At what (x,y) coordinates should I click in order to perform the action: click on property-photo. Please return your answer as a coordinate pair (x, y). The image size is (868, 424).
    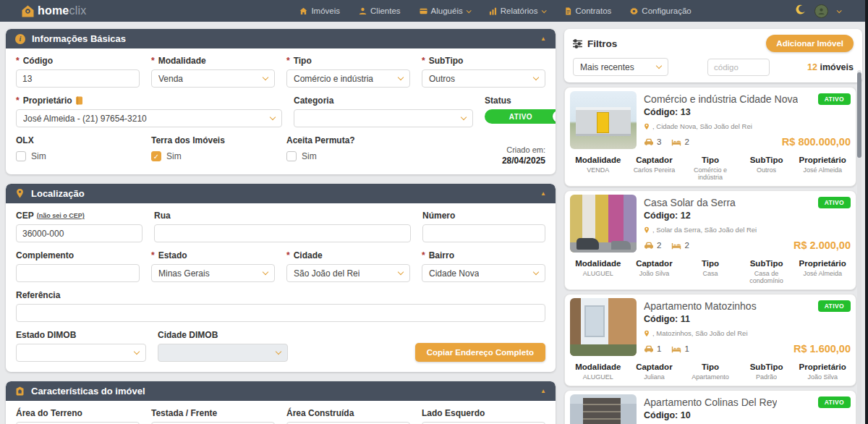
    Looking at the image, I should click on (603, 327).